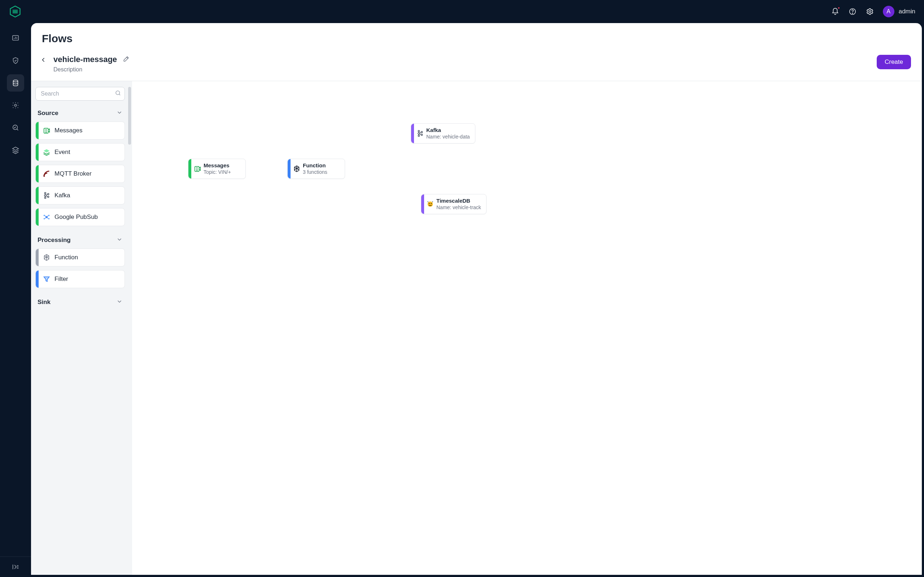  What do you see at coordinates (80, 257) in the screenshot?
I see `palette-item-function: Function` at bounding box center [80, 257].